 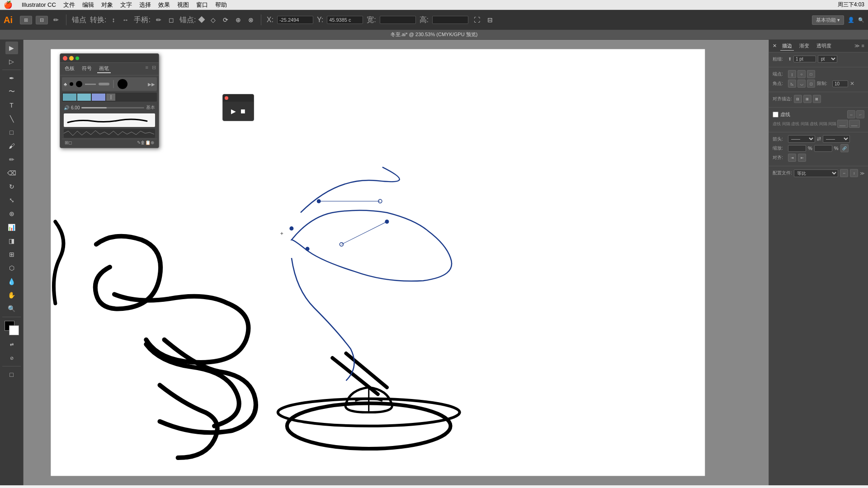 What do you see at coordinates (171, 20) in the screenshot?
I see `handle-btn2: ◻` at bounding box center [171, 20].